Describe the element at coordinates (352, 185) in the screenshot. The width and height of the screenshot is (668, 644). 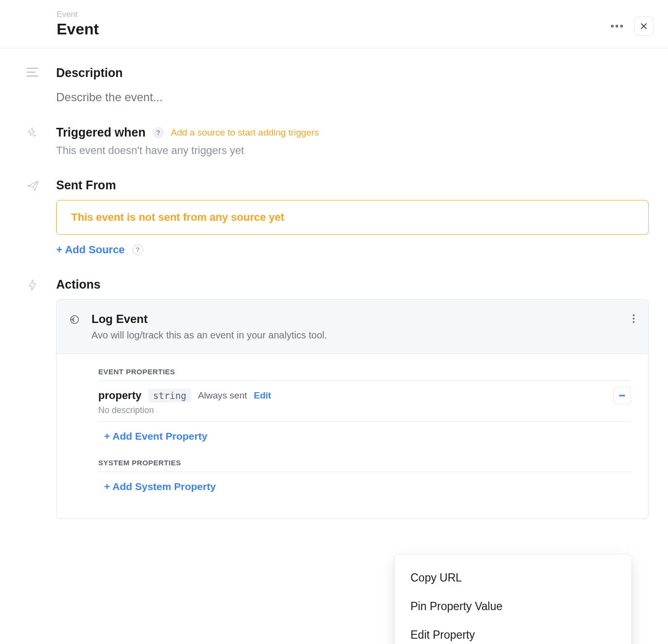
I see `sent-from-title: Sent From` at that location.